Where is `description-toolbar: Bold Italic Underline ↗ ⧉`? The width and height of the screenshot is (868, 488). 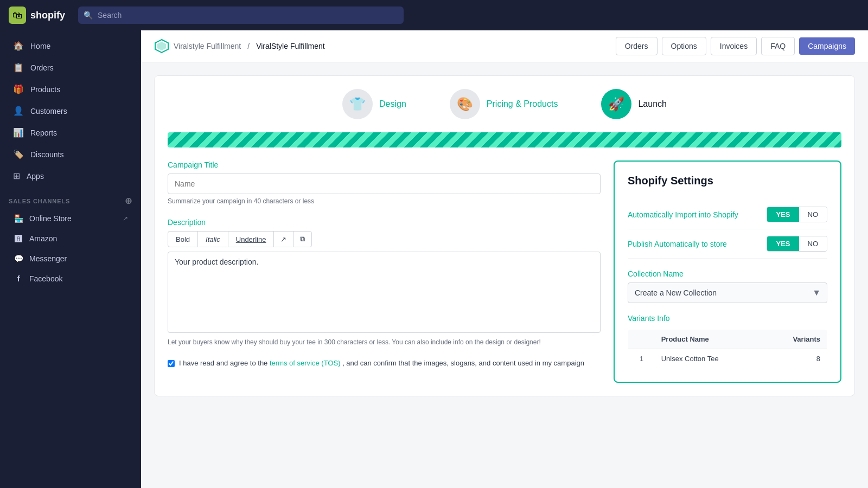
description-toolbar: Bold Italic Underline ↗ ⧉ is located at coordinates (384, 239).